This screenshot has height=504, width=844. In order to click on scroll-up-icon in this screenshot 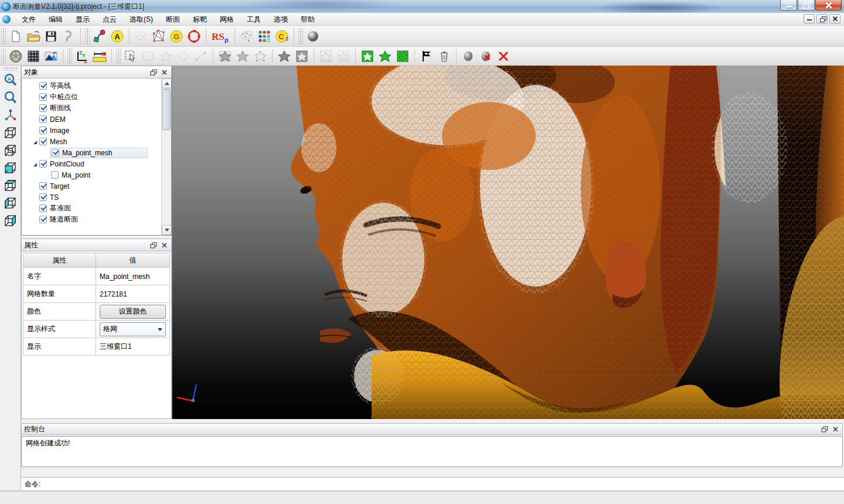, I will do `click(166, 83)`.